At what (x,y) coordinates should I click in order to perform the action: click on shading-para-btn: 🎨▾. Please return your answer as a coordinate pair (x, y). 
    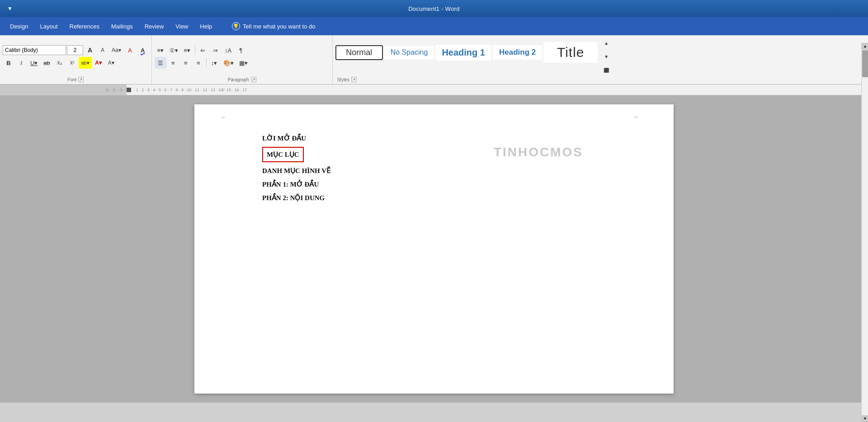
    Looking at the image, I should click on (229, 63).